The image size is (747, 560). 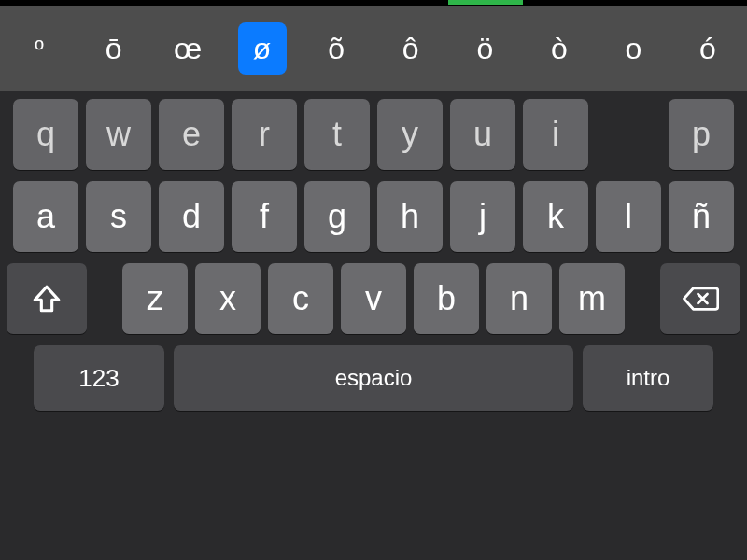 I want to click on key-g: g, so click(x=337, y=217).